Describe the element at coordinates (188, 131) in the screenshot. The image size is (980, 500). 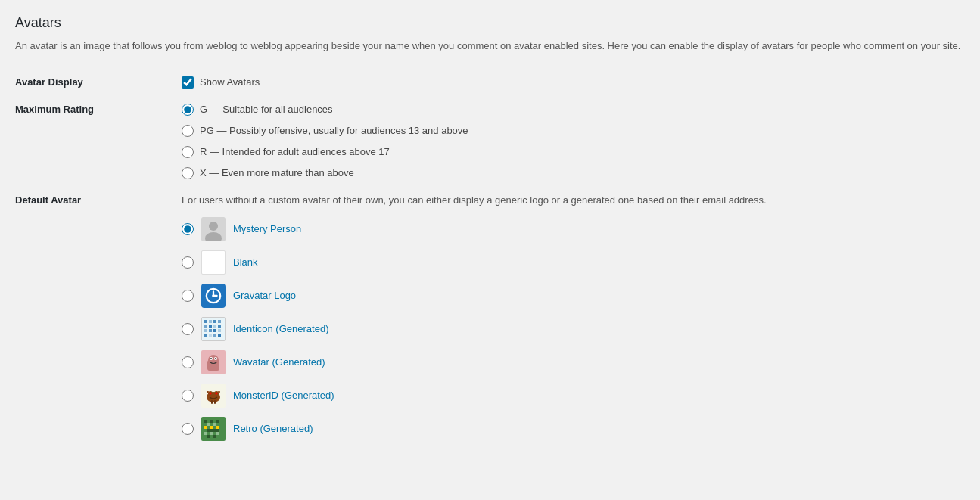
I see `rating-pg-radio` at that location.